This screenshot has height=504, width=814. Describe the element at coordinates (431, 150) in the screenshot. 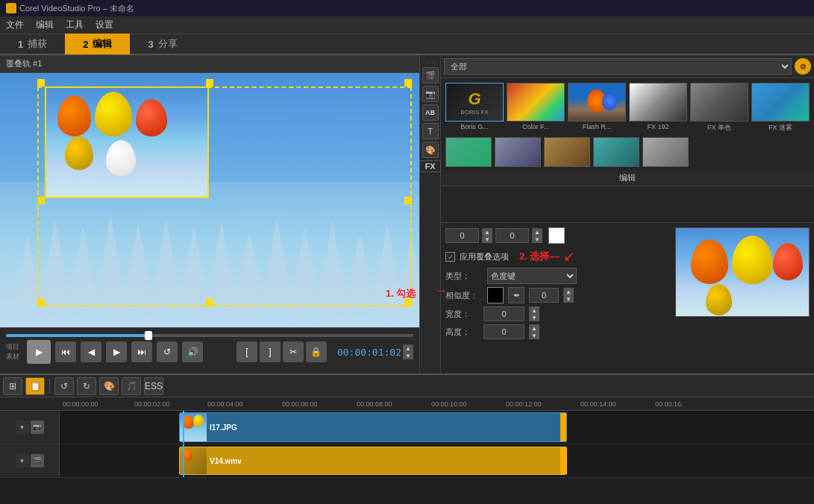

I see `paint-icon: 🎨` at that location.